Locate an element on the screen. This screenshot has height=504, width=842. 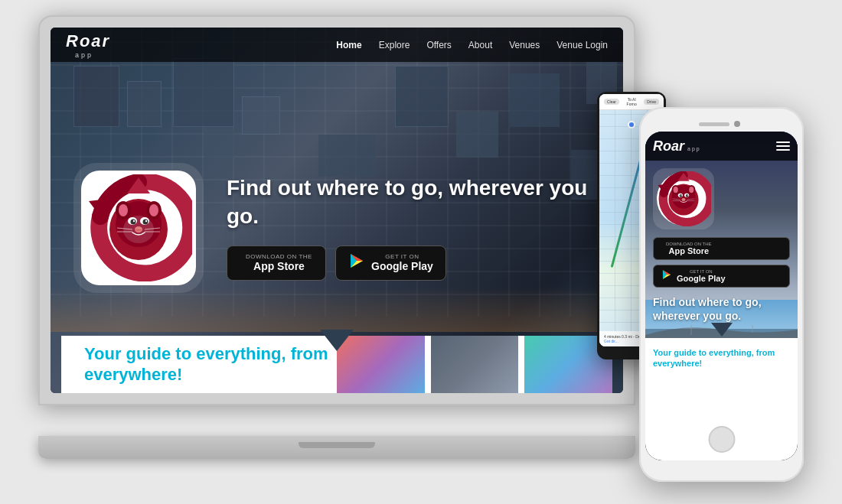
nav-link-venues: Venues is located at coordinates (524, 45).